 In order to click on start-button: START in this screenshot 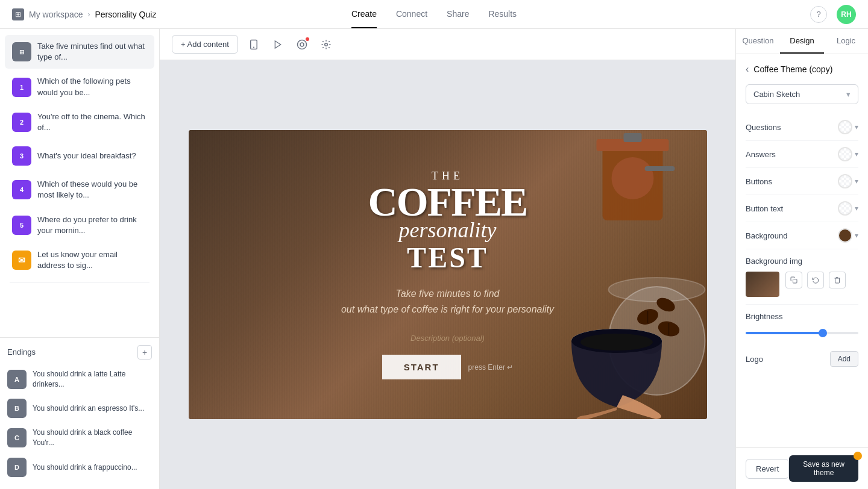, I will do `click(422, 367)`.